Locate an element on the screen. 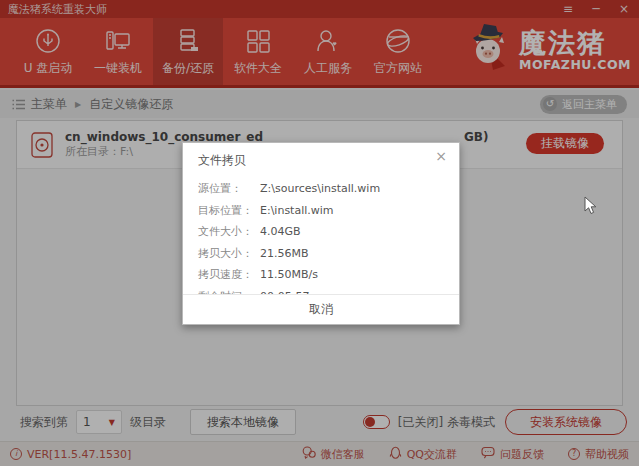  row-value: 4.04GB is located at coordinates (280, 232).